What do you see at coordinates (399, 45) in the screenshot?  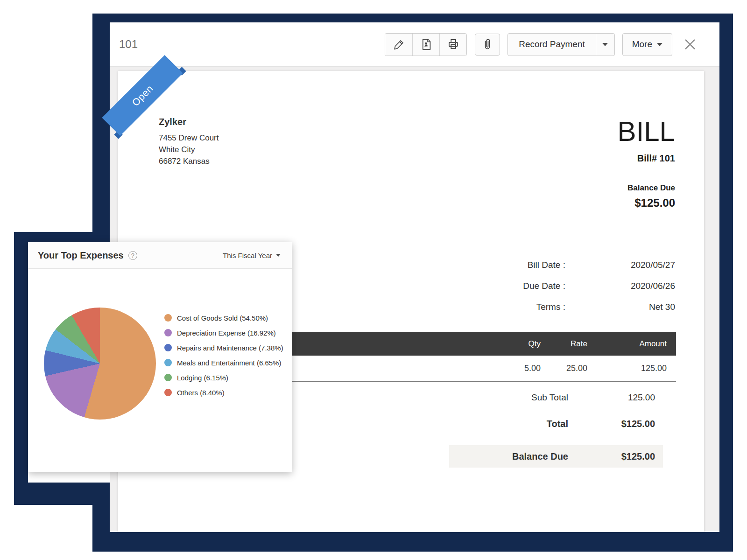 I see `edit-button` at bounding box center [399, 45].